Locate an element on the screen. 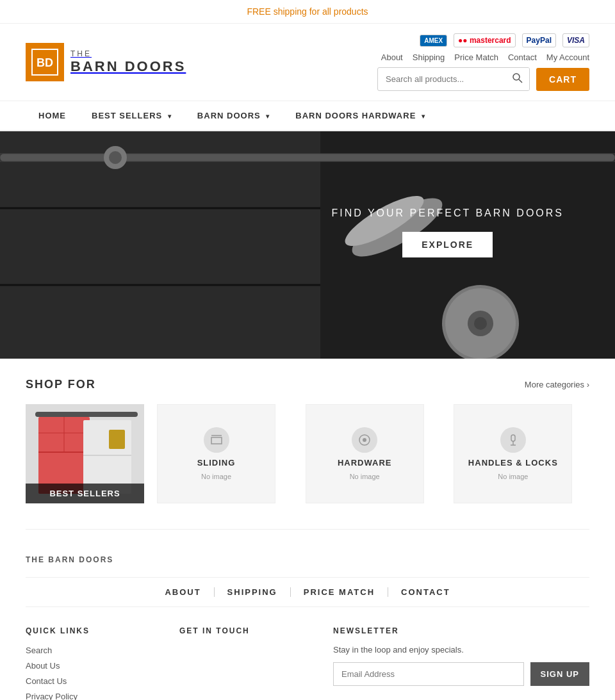  header-search-cart: CART is located at coordinates (483, 79).